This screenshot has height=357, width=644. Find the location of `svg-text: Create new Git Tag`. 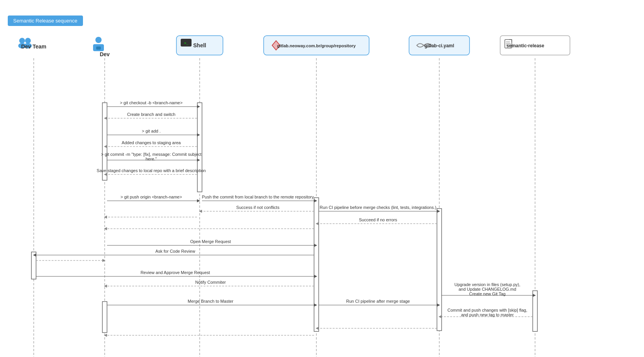

svg-text: Create new Git Tag is located at coordinates (487, 294).